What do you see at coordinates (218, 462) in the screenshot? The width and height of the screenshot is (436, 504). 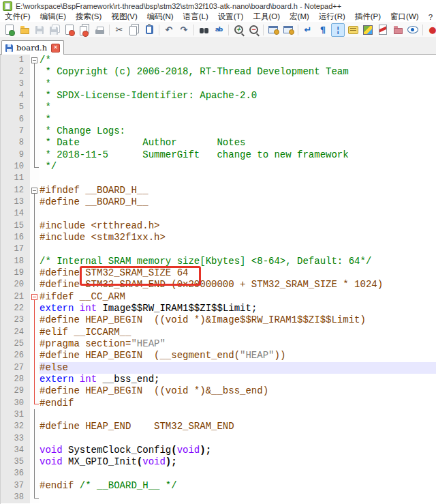 I see `code-line-35: 35void MX_GPIO_Init(void);` at bounding box center [218, 462].